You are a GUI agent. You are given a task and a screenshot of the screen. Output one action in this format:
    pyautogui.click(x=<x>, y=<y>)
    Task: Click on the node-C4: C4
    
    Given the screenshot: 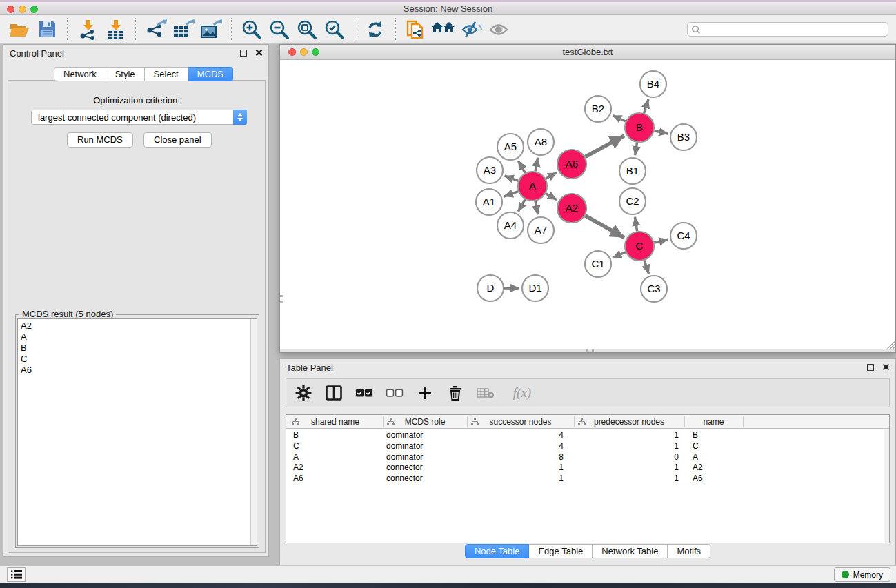 What is the action you would take?
    pyautogui.click(x=684, y=236)
    